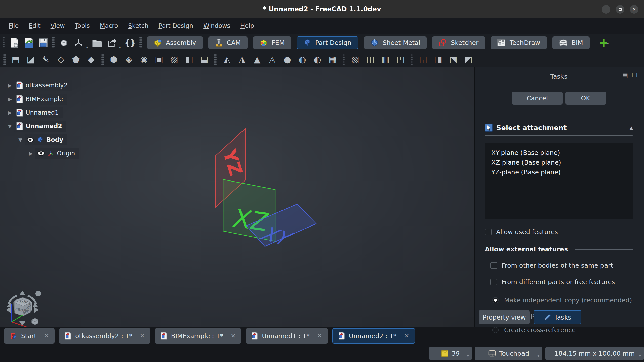 This screenshot has width=644, height=362. I want to click on tool-mirror-icon: ◐, so click(317, 59).